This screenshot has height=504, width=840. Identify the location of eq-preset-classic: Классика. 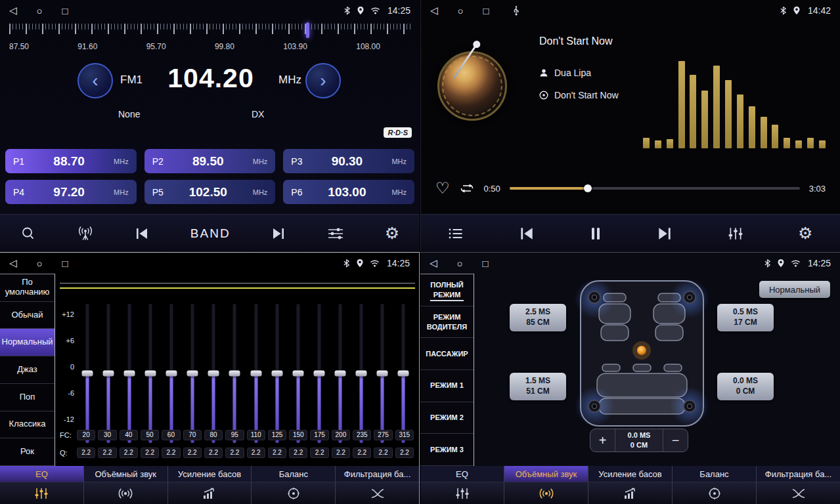
(28, 425).